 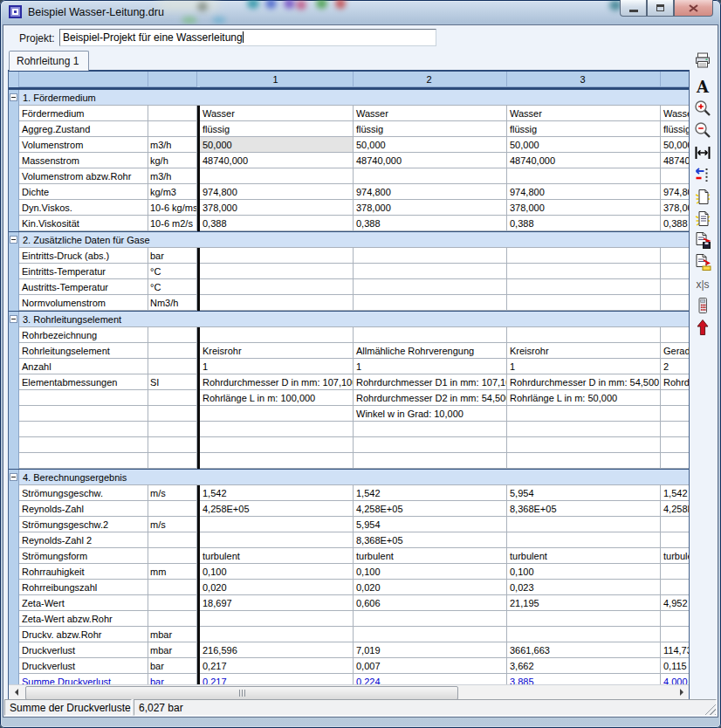 What do you see at coordinates (584, 650) in the screenshot?
I see `cell: 3661,663` at bounding box center [584, 650].